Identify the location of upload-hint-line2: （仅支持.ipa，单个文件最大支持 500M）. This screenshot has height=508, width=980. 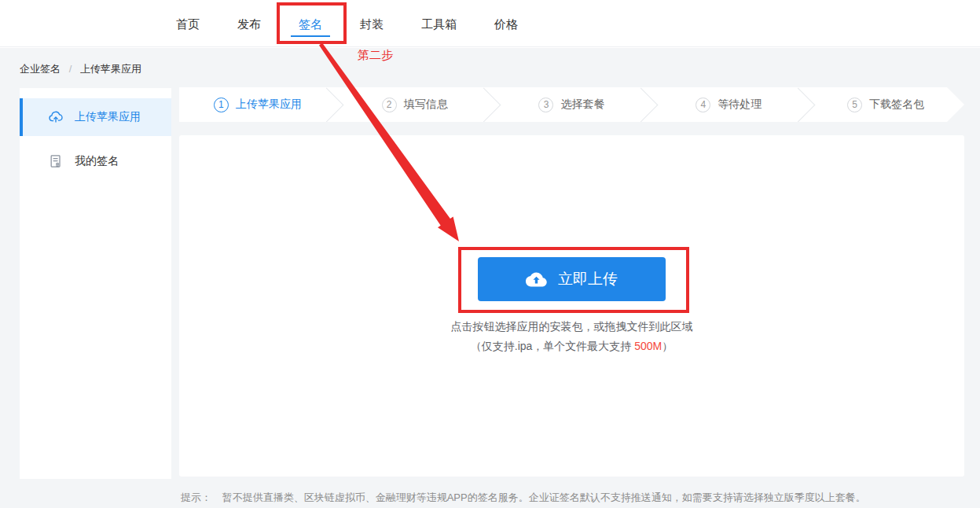
(572, 347).